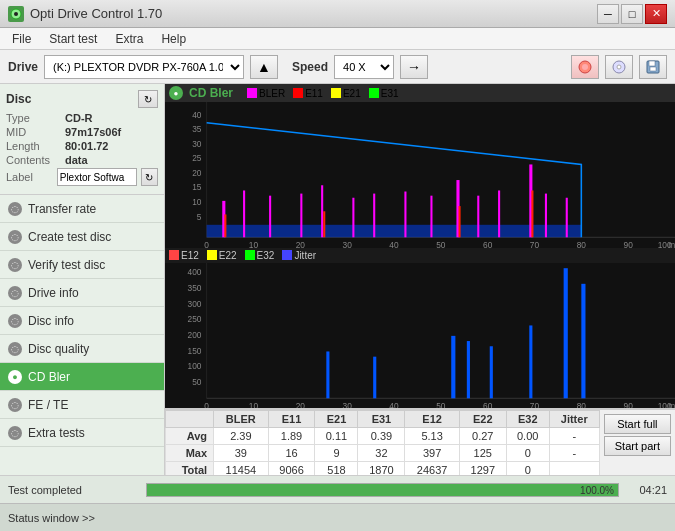 This screenshot has width=675, height=531. I want to click on drive-select: (K:) PLEXTOR DVDR PX-760A 1.07, so click(144, 67).